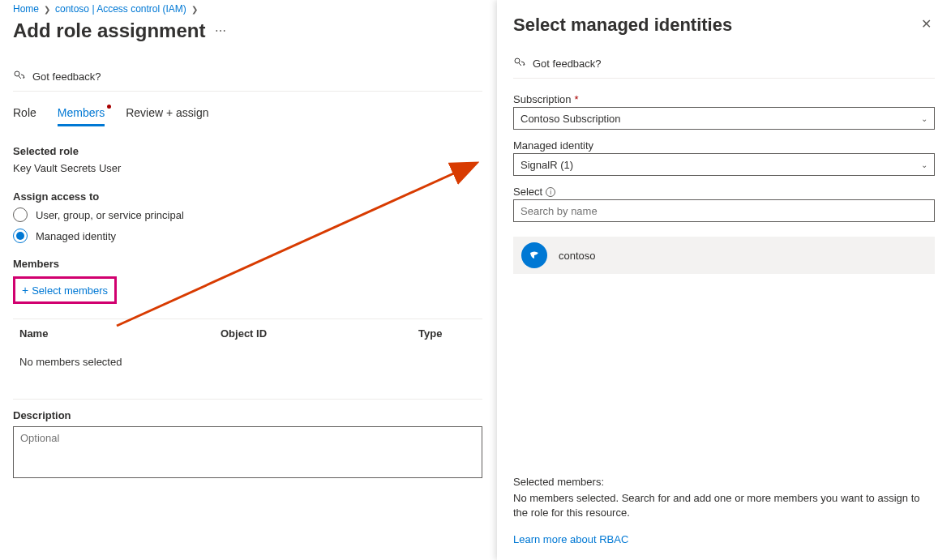 The height and width of the screenshot is (560, 951). I want to click on radio-managed-identity: Managed identity, so click(248, 236).